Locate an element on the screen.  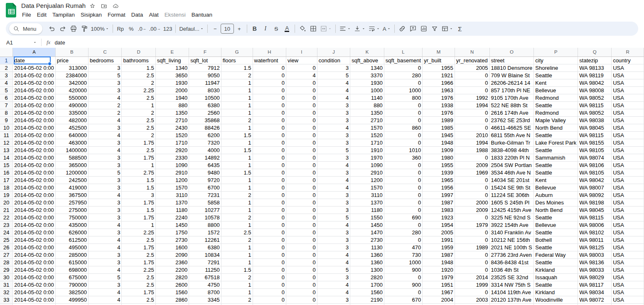
cell-H30: 0 is located at coordinates (269, 277).